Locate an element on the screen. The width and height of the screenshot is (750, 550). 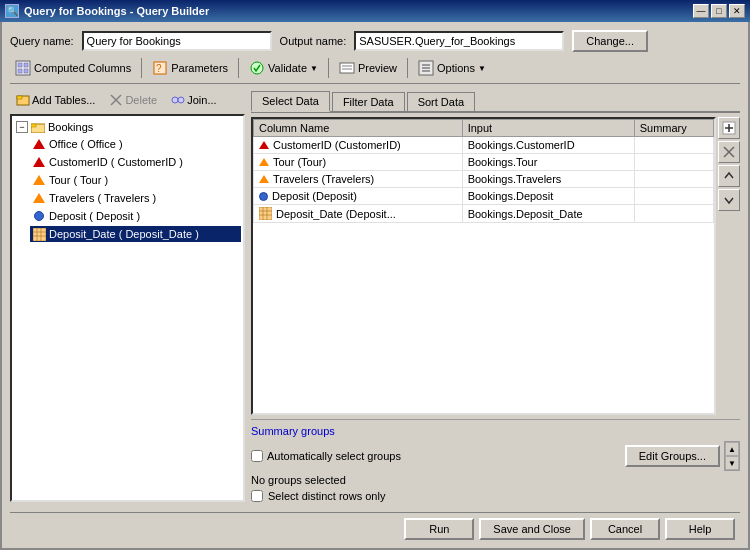
deposit-date-label: Deposit_Date ( Deposit_Date ) is located at coordinates (124, 234).